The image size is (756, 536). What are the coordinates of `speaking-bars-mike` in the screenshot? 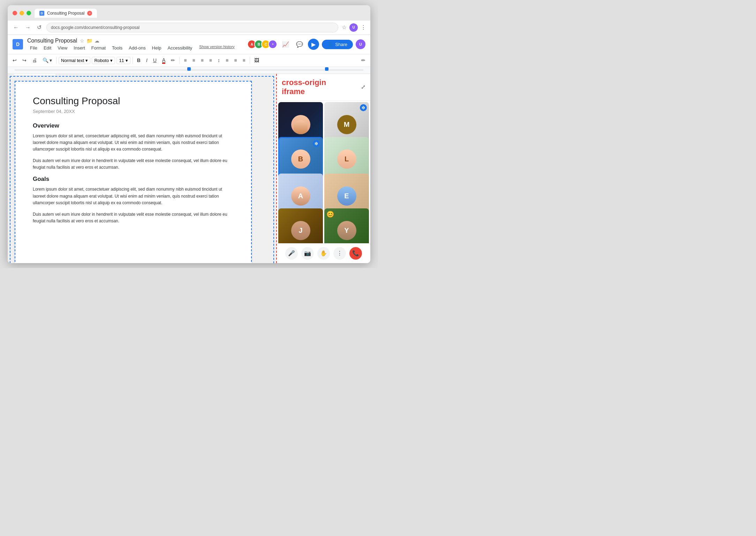 It's located at (363, 108).